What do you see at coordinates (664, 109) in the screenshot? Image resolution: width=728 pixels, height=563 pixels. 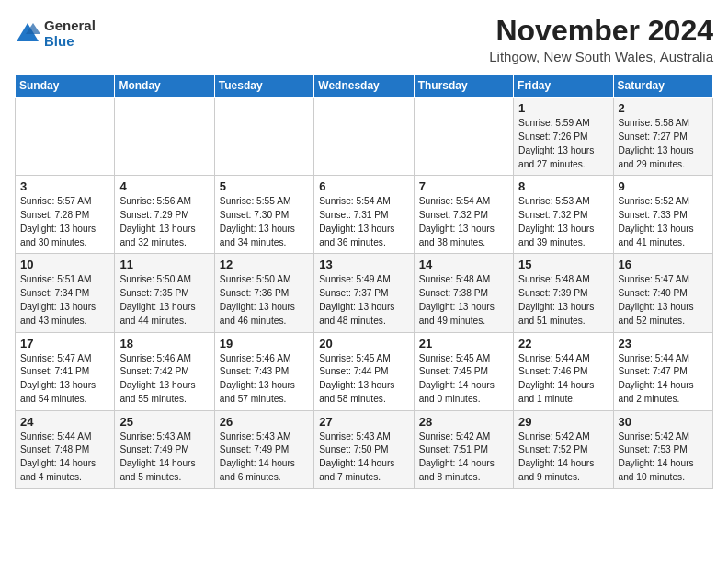 I see `day-number: 2` at bounding box center [664, 109].